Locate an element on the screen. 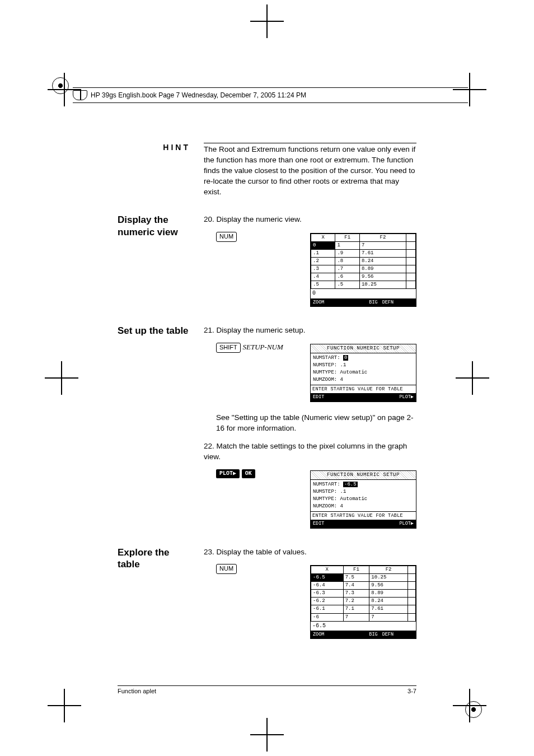 This screenshot has height=756, width=534. frame-header: HP 39gs English.book Page 7 Wednesday, D… is located at coordinates (270, 95).